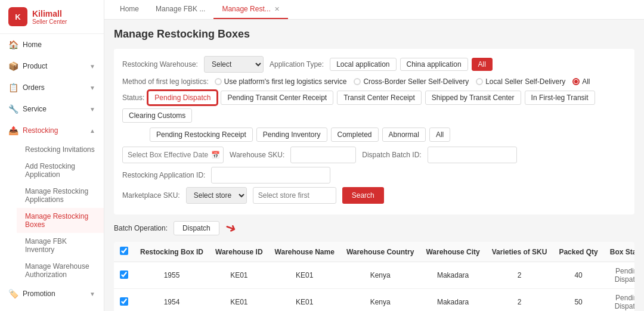  What do you see at coordinates (124, 251) in the screenshot?
I see `select-all-checkbox` at bounding box center [124, 251].